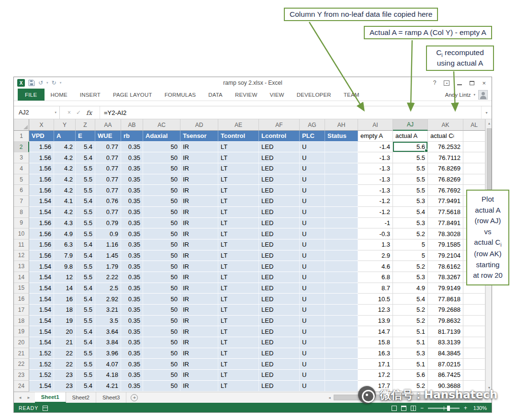 This screenshot has height=420, width=516. What do you see at coordinates (132, 331) in the screenshot?
I see `cell-AB19: 0.35` at bounding box center [132, 331].